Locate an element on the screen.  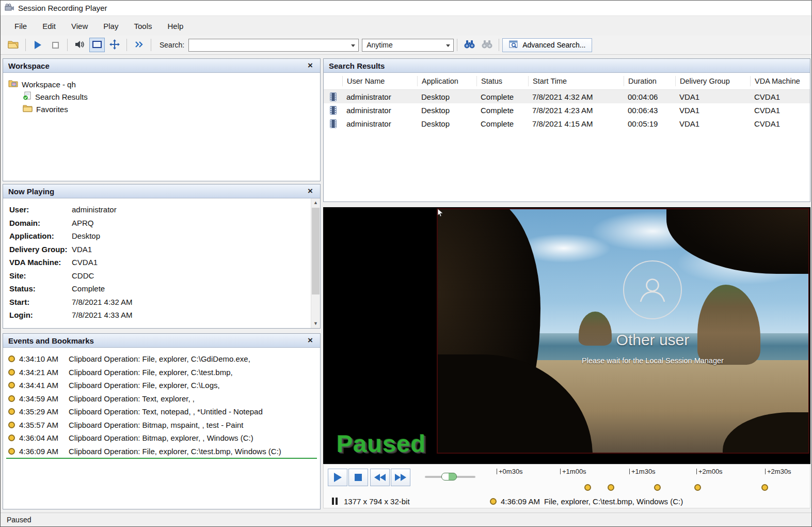
field-label: Application: is located at coordinates (37, 236).